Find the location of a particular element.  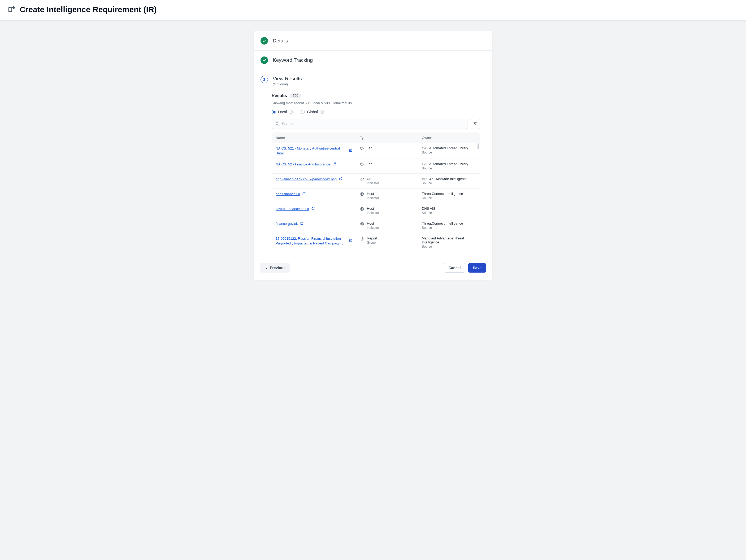

owner-label: DHS AIS is located at coordinates (429, 208).